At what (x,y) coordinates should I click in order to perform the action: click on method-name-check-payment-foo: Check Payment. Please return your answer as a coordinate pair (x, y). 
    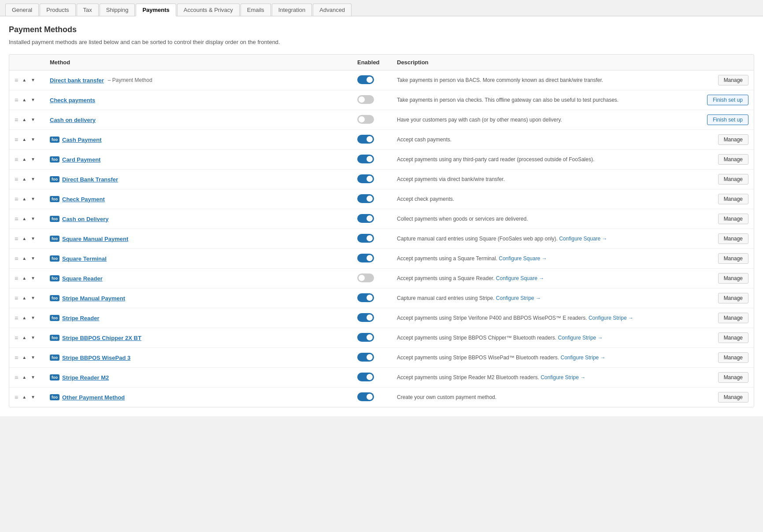
    Looking at the image, I should click on (84, 199).